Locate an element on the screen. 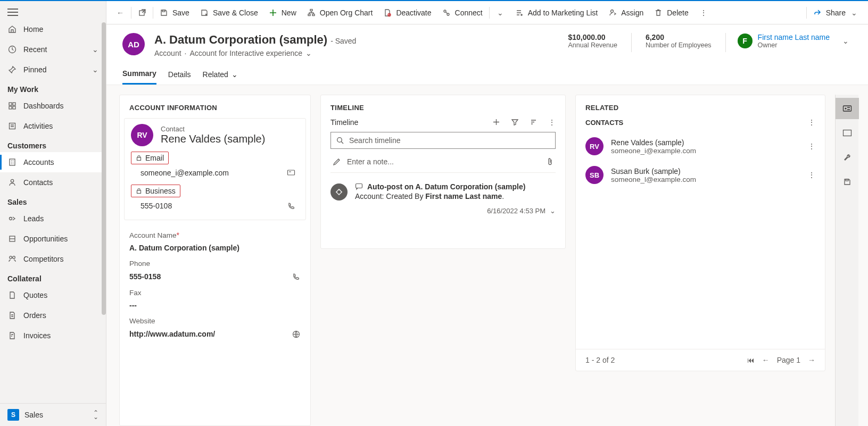 The width and height of the screenshot is (868, 426). area-badge: S is located at coordinates (13, 415).